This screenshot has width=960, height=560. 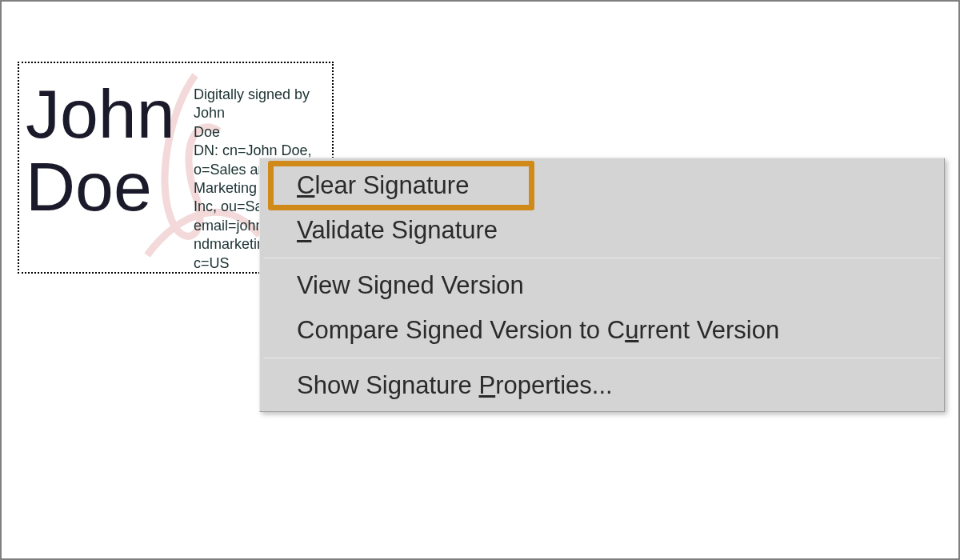 I want to click on menu-item-view-signed-version: View Signed Version, so click(x=602, y=286).